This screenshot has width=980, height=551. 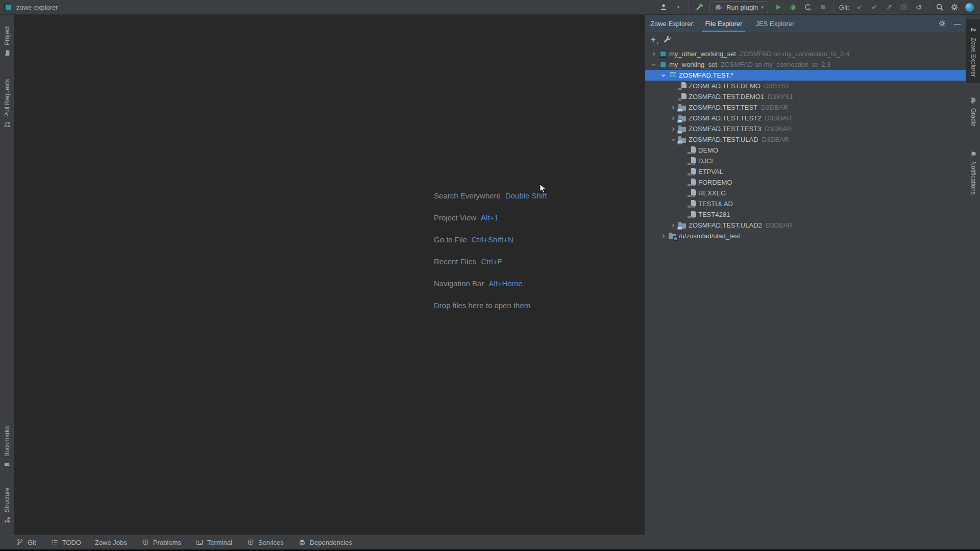 What do you see at coordinates (919, 7) in the screenshot?
I see `git-rollback-icon: ↺` at bounding box center [919, 7].